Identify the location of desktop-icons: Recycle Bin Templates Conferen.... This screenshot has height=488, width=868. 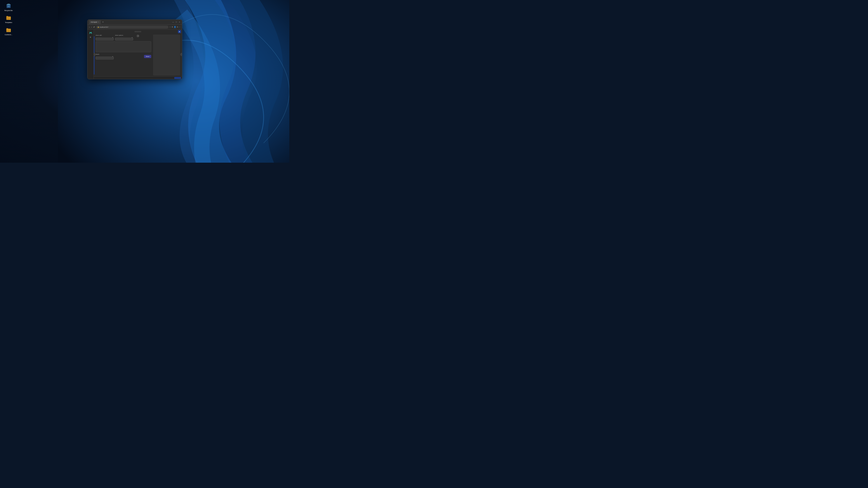
(9, 19).